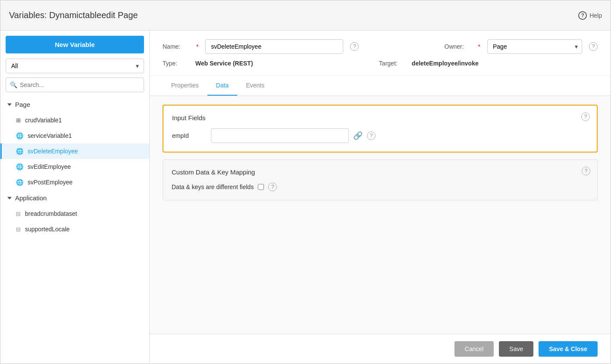  I want to click on search-wrapper: 🔍, so click(75, 85).